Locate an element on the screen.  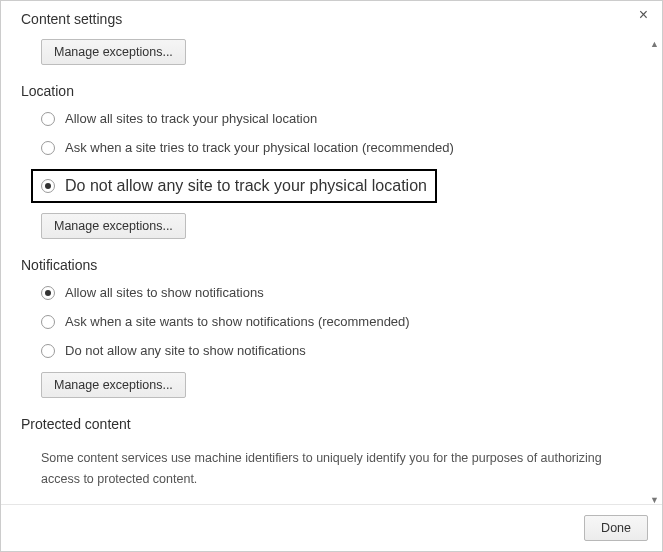
radio-label: Allow all sites to track your physical l… is located at coordinates (191, 118).